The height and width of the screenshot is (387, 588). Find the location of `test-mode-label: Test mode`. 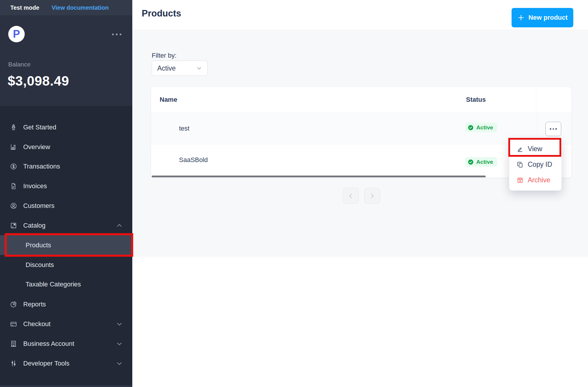

test-mode-label: Test mode is located at coordinates (25, 8).